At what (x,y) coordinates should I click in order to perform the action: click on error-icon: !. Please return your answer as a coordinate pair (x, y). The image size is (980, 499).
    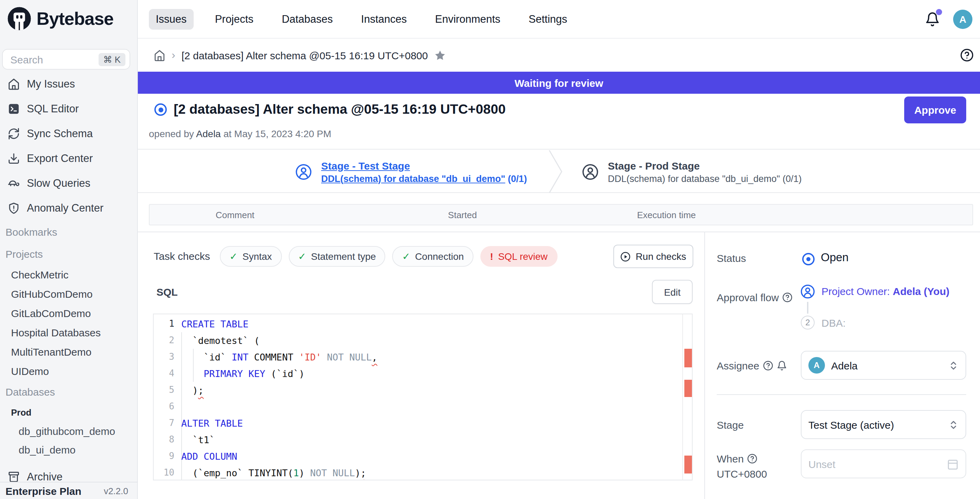
    Looking at the image, I should click on (492, 256).